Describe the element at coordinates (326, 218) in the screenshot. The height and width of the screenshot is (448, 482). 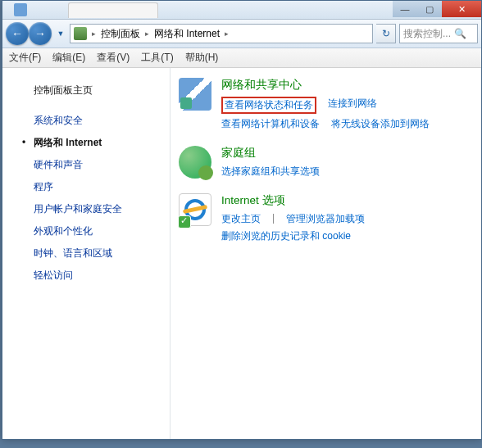
I see `section-internet-options: Internet 选项 更改主页 | 管理浏览器加载项 删除浏览的历史记录和 c…` at that location.